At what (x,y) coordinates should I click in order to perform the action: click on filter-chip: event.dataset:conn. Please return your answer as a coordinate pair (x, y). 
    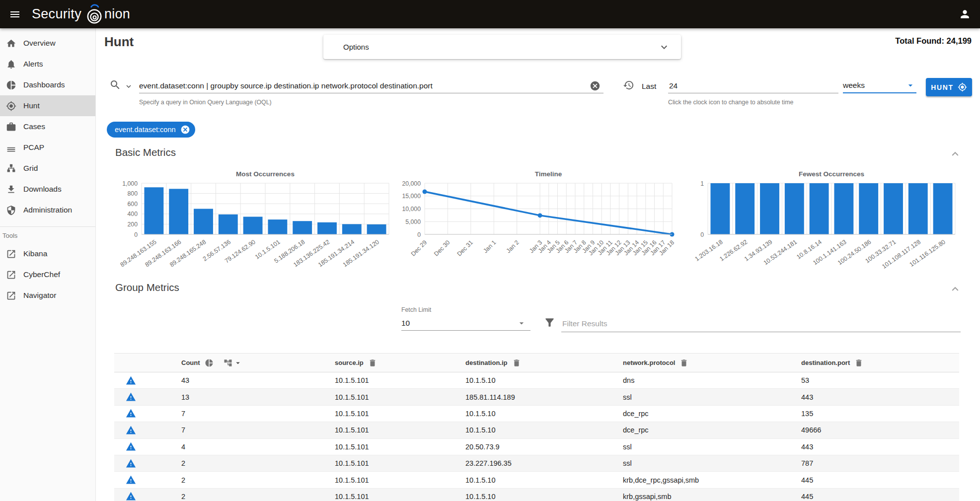
    Looking at the image, I should click on (151, 130).